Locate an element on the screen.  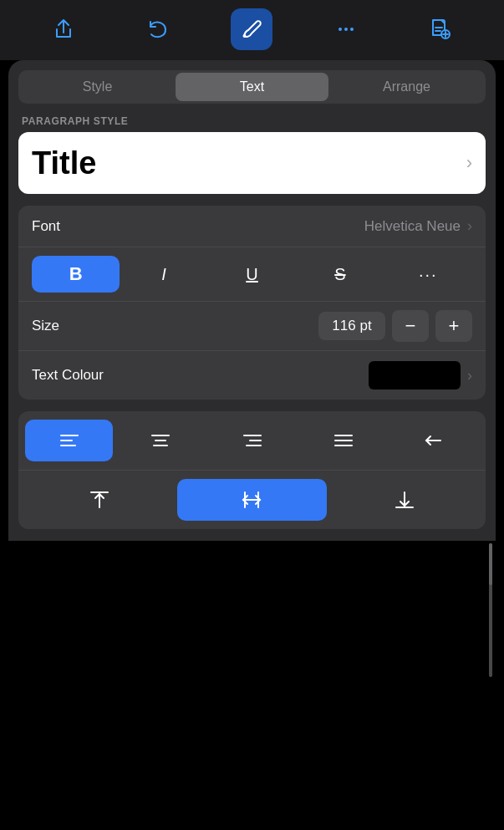
share-button is located at coordinates (64, 29).